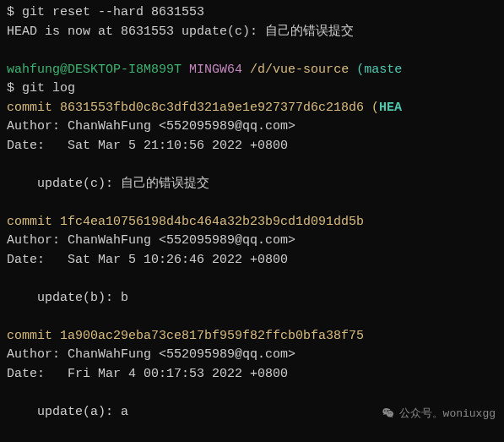 This screenshot has width=504, height=442. Describe the element at coordinates (390, 108) in the screenshot. I see `head-ref: HEA` at that location.